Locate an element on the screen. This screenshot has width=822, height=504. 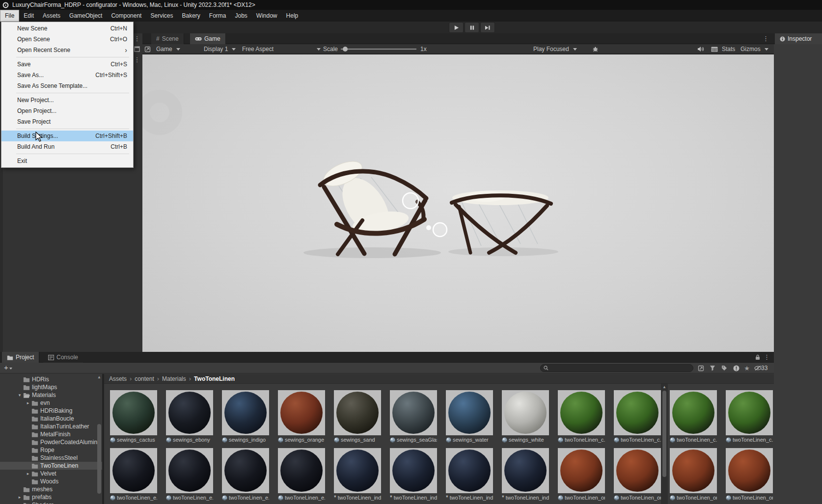
create-asset-button: + is located at coordinates (8, 367).